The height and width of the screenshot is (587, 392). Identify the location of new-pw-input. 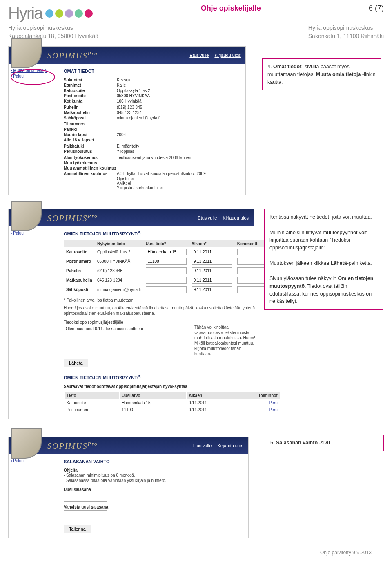
(85, 497).